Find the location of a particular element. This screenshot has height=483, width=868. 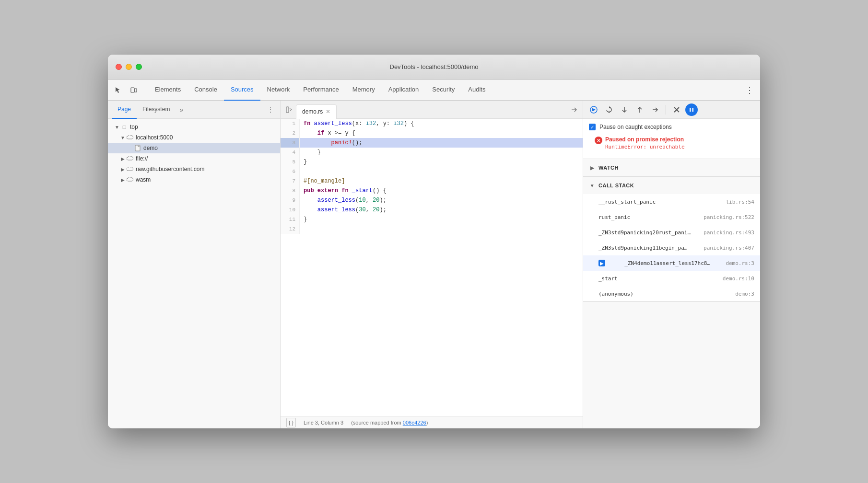

line-content-10: assert_less(14, 10); is located at coordinates (441, 210).